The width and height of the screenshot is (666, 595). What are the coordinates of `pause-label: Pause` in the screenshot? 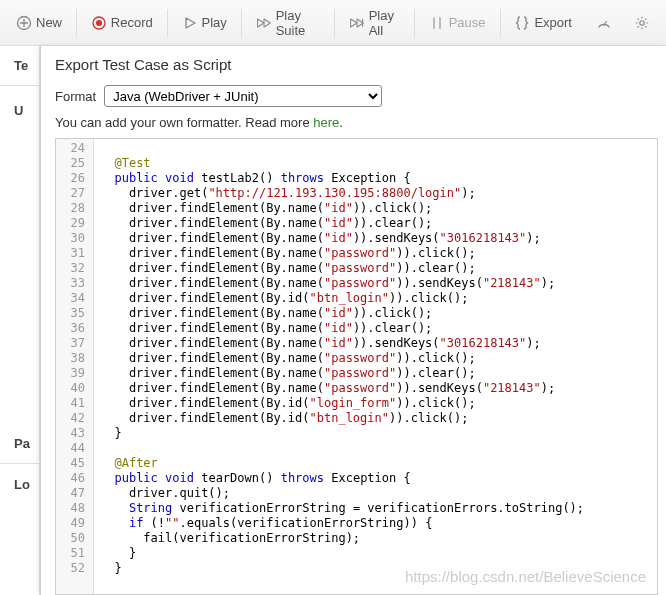 It's located at (468, 22).